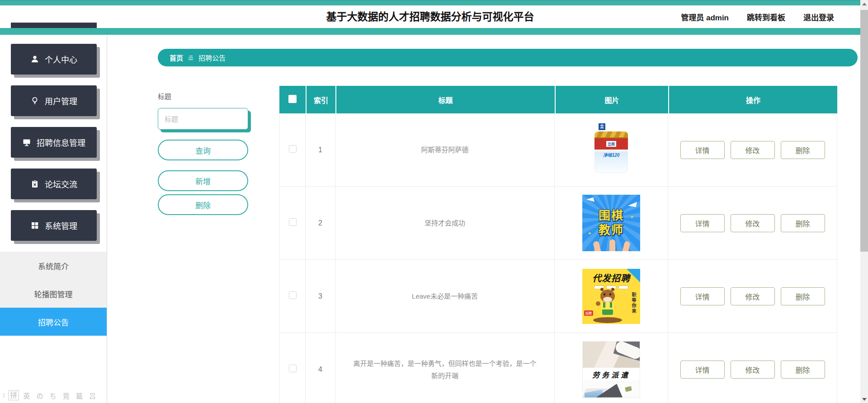 The width and height of the screenshot is (868, 403). Describe the element at coordinates (610, 295) in the screenshot. I see `cow-eye` at that location.